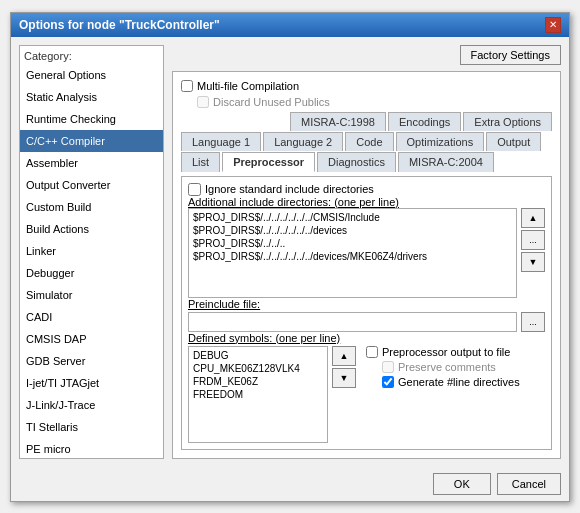  I want to click on discard-unused-checkbox, so click(203, 102).